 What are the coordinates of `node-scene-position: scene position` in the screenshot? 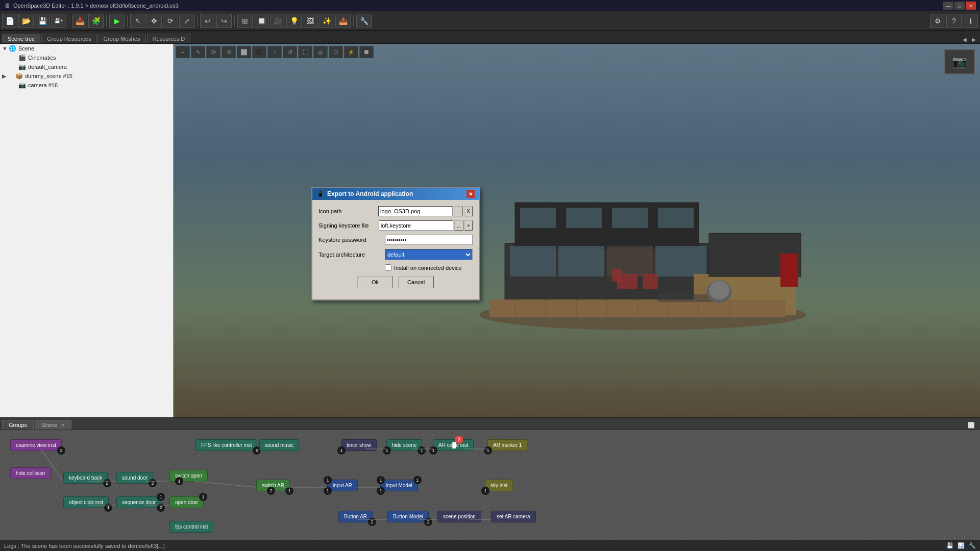 It's located at (459, 516).